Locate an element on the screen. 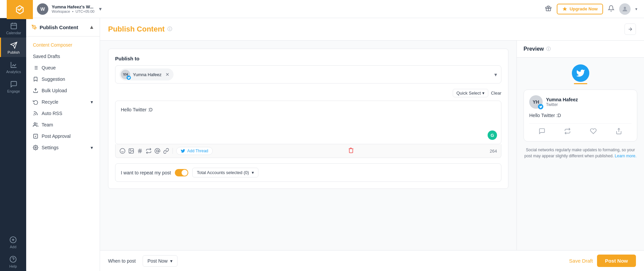 Image resolution: width=644 pixels, height=271 pixels. preview-note: Social networks regularly make updates t… is located at coordinates (581, 153).